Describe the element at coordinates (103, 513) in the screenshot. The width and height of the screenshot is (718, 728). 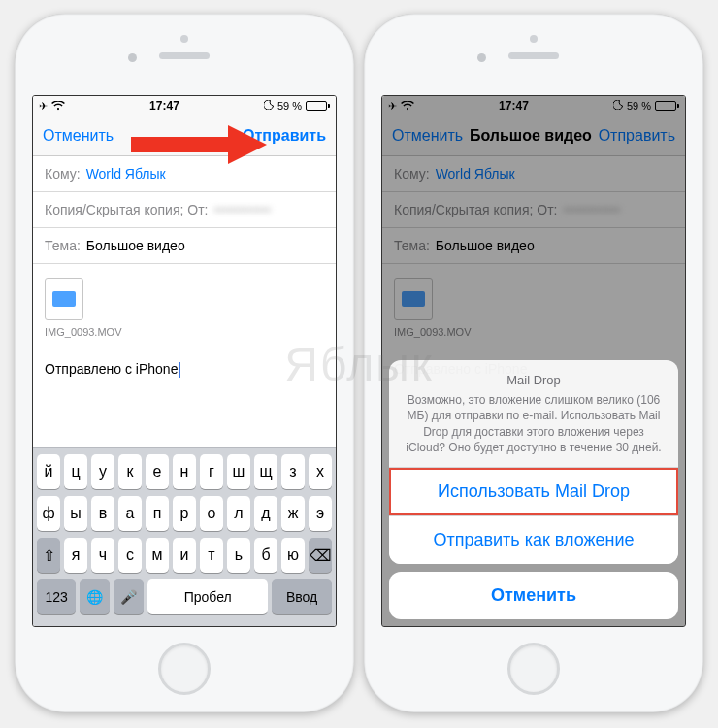
I see `key-в: в` at that location.